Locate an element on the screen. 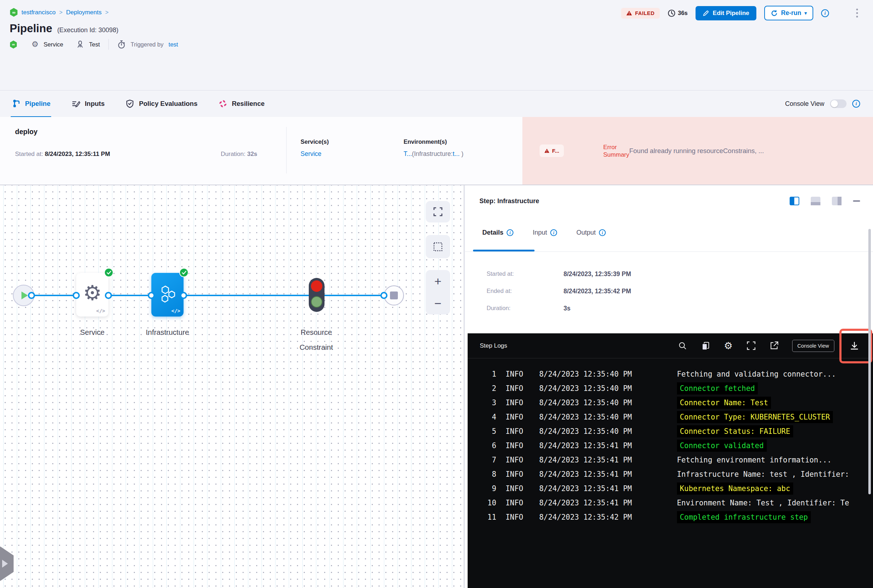  resilience-icon is located at coordinates (223, 104).